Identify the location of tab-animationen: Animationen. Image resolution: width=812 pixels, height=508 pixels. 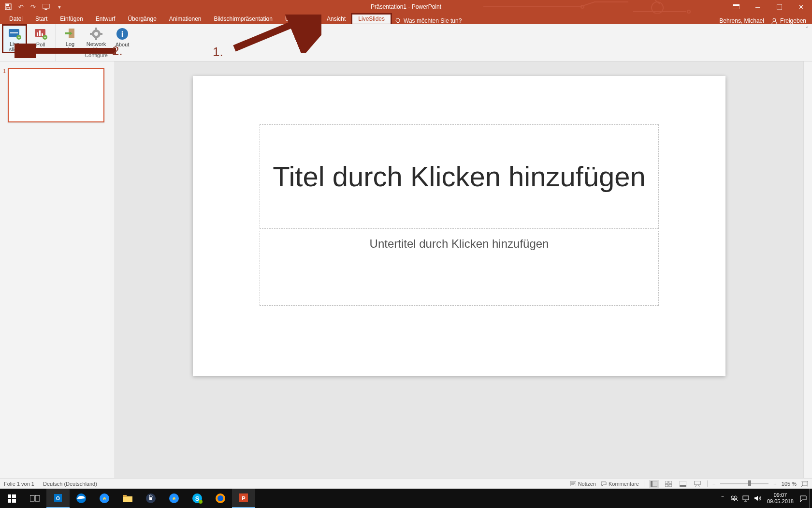
(186, 19).